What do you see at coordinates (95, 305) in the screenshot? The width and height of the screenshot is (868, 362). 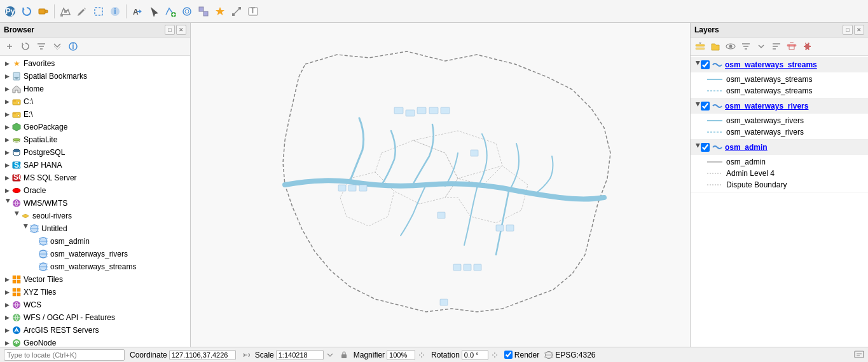 I see `tree-item-wcs: ▶ WCS` at bounding box center [95, 305].